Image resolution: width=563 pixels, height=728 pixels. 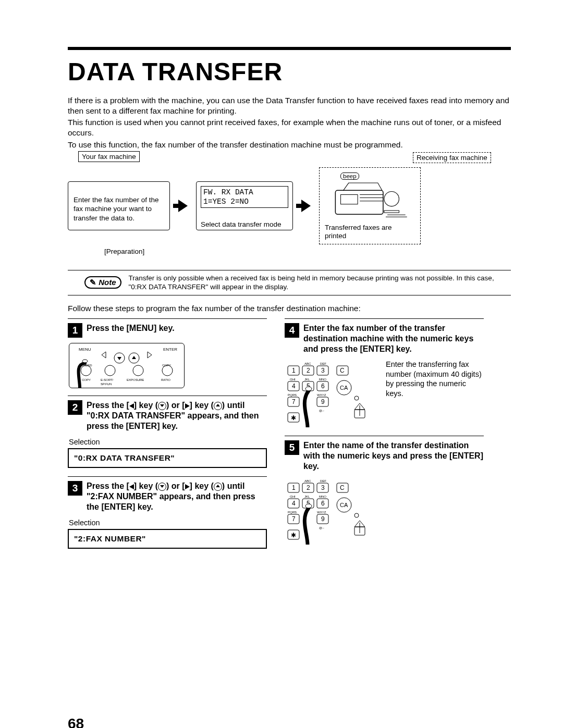 I want to click on step-1: 1 Press the [MENU] key., so click(x=167, y=330).